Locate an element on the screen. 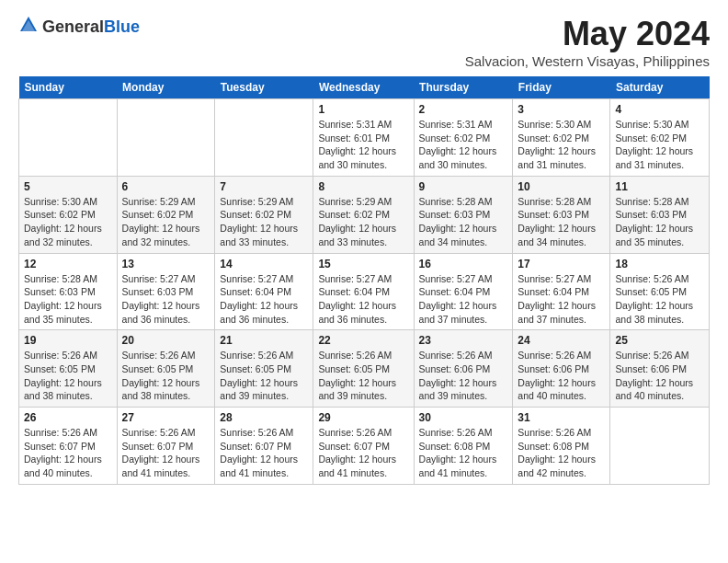 Image resolution: width=728 pixels, height=563 pixels. day-number: 3 is located at coordinates (561, 109).